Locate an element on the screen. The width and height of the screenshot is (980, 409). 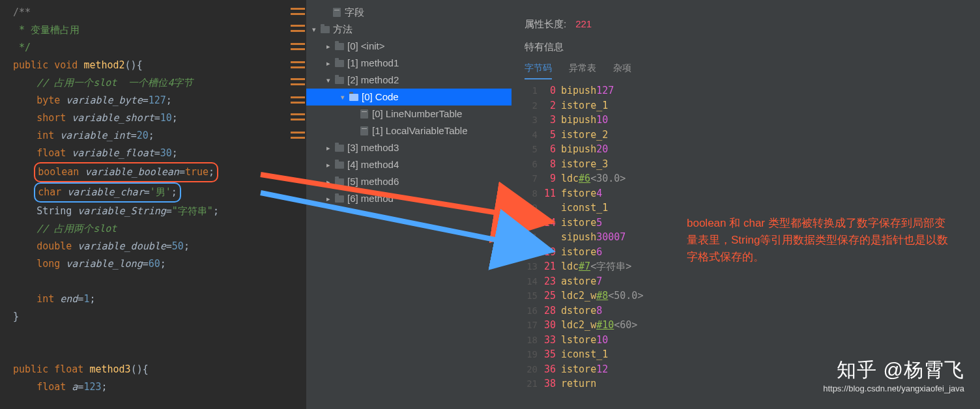
bytecode-row: 33bipush 10 is located at coordinates (752, 120).